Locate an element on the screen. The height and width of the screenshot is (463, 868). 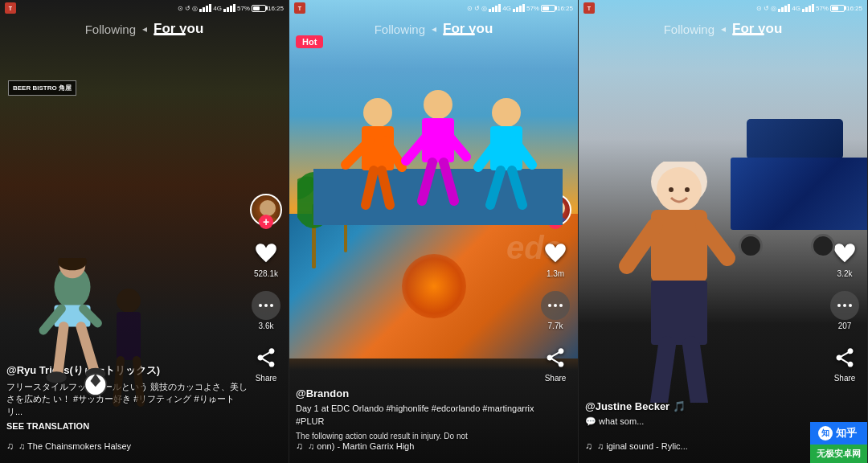
see-translation-1: SEE TRANSLATION is located at coordinates (127, 426).